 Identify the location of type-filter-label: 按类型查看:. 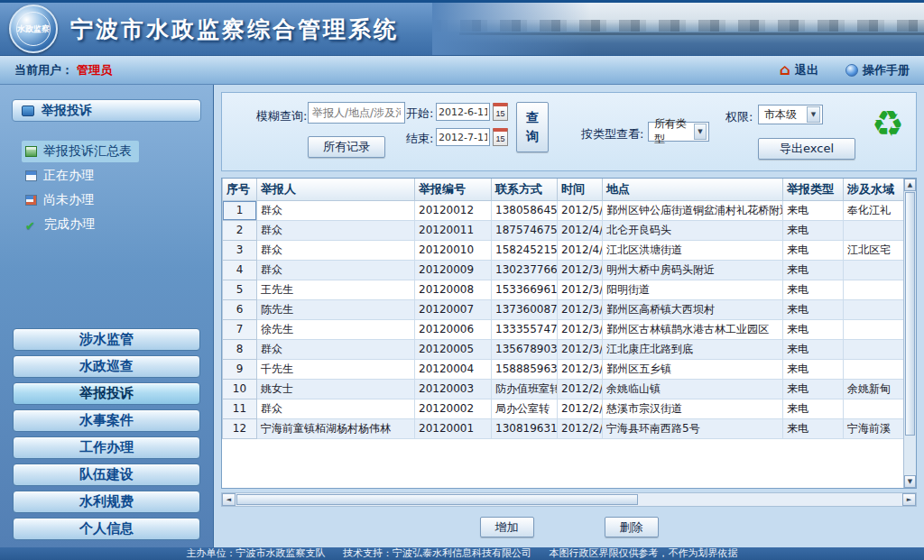
(612, 134).